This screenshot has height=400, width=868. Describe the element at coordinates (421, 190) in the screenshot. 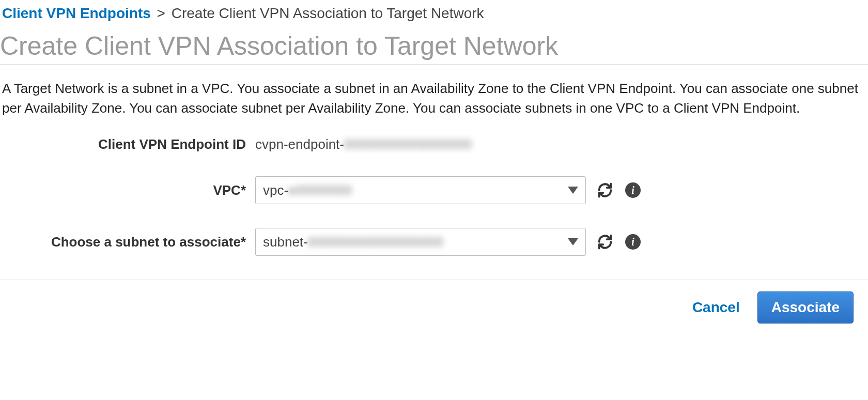

I see `select-vpc: vpc-e0000000` at that location.